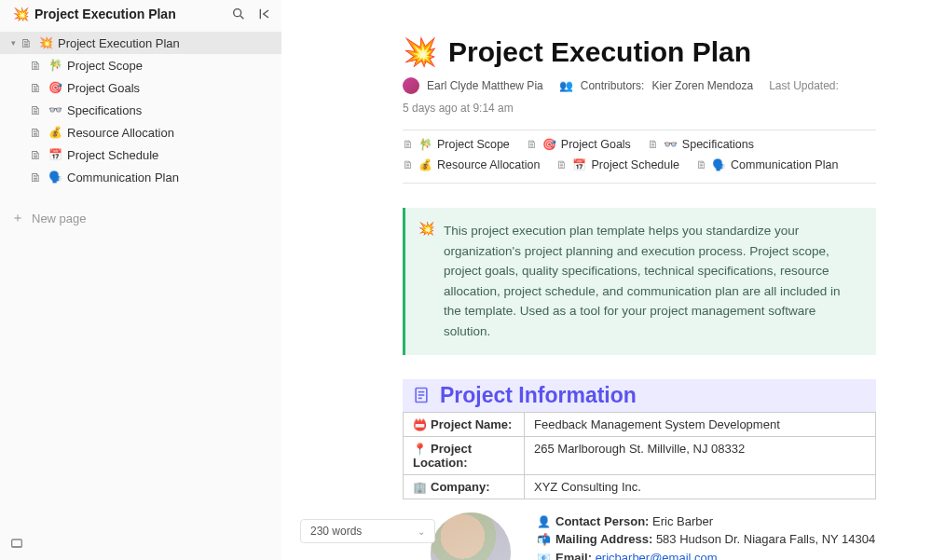 The width and height of the screenshot is (932, 560). What do you see at coordinates (703, 86) in the screenshot?
I see `contributors-value: Kier Zoren Mendoza` at bounding box center [703, 86].